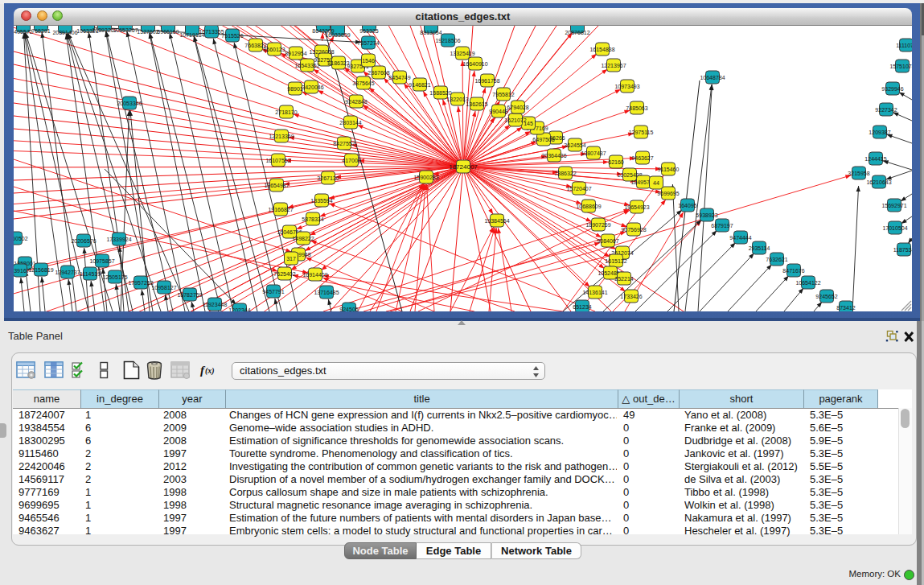  What do you see at coordinates (363, 84) in the screenshot?
I see `svg-text: 3875645` at bounding box center [363, 84].